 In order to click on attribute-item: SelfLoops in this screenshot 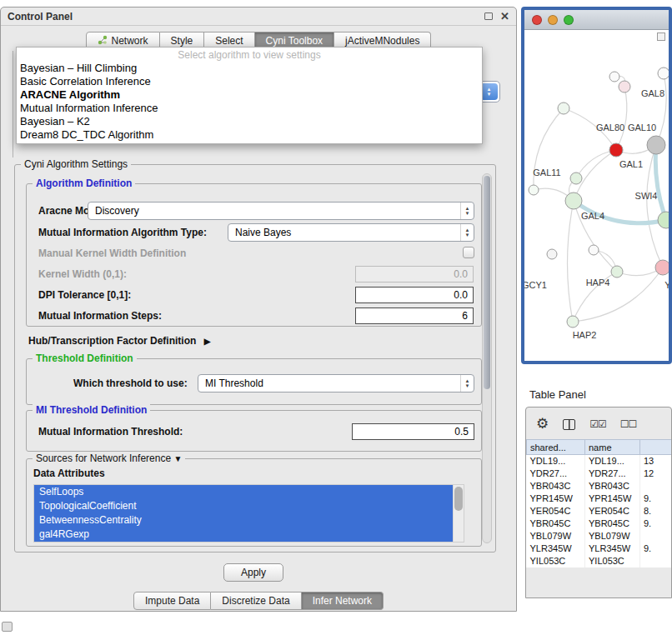, I will do `click(243, 492)`.